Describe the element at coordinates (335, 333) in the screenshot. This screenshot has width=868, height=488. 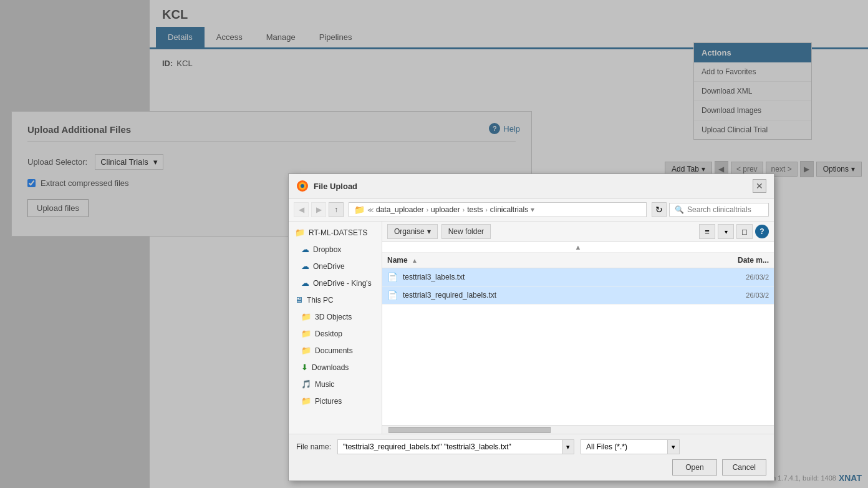
I see `sidebar-item-desktop: 📁 Desktop` at that location.